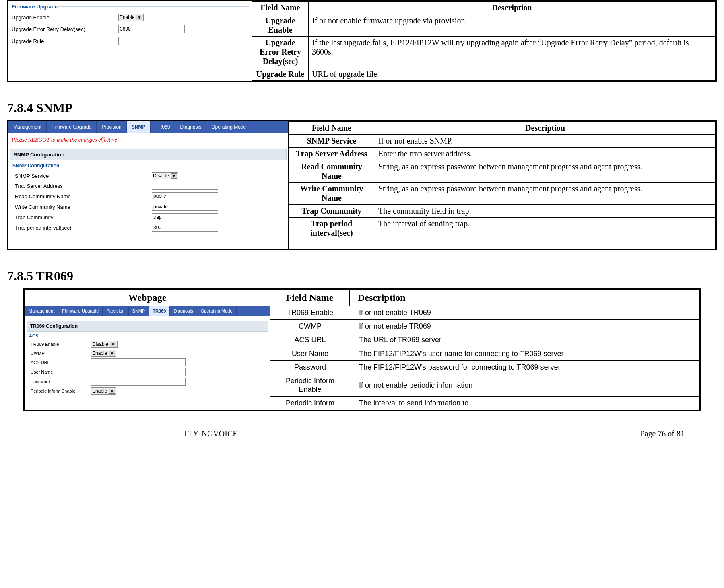  I want to click on divider, so click(154, 6).